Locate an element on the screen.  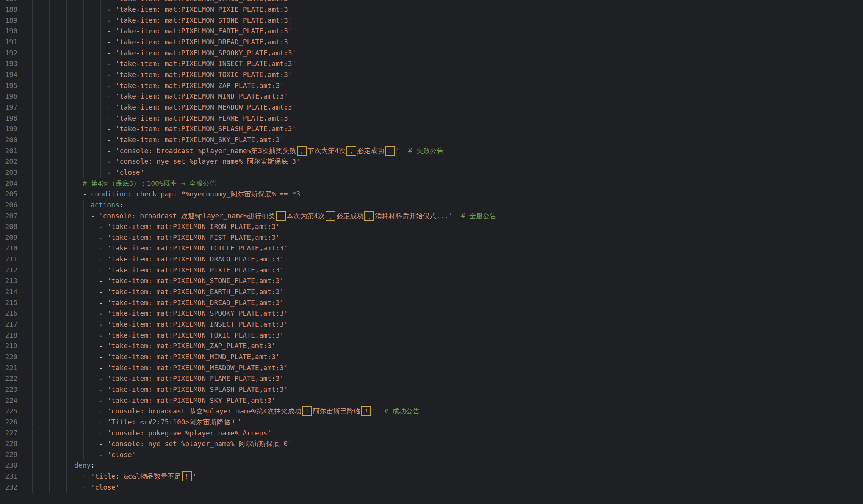
code-line-199: 199- 'take-item: mat:PIXELMON_SPLASH_PLA… is located at coordinates (431, 129).